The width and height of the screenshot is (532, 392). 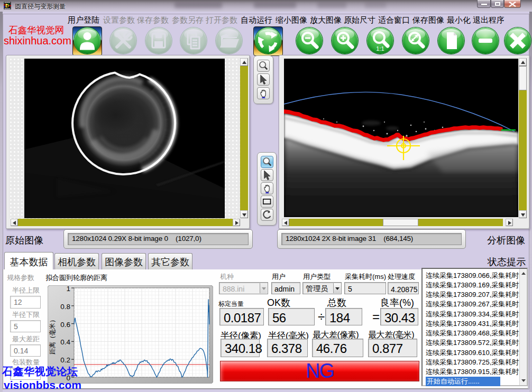 I want to click on svg-text: 0.2, so click(x=66, y=360).